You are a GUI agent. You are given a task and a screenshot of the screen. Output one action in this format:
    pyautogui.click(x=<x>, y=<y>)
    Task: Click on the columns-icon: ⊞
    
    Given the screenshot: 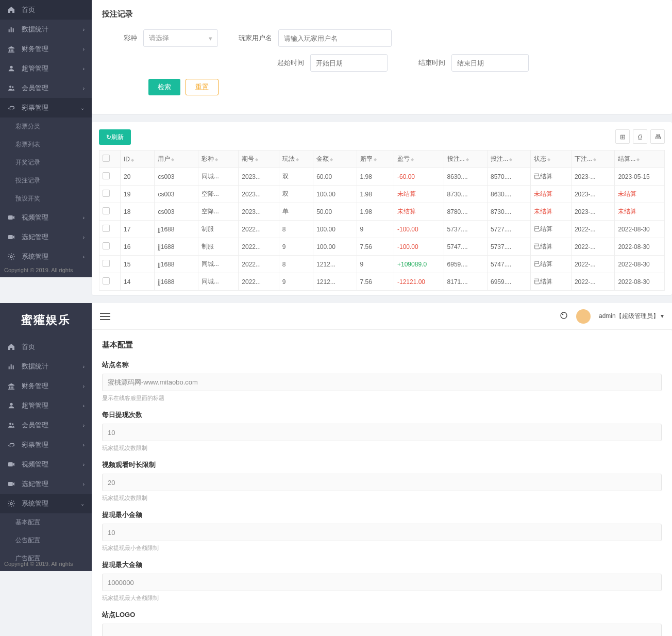 What is the action you would take?
    pyautogui.click(x=623, y=137)
    